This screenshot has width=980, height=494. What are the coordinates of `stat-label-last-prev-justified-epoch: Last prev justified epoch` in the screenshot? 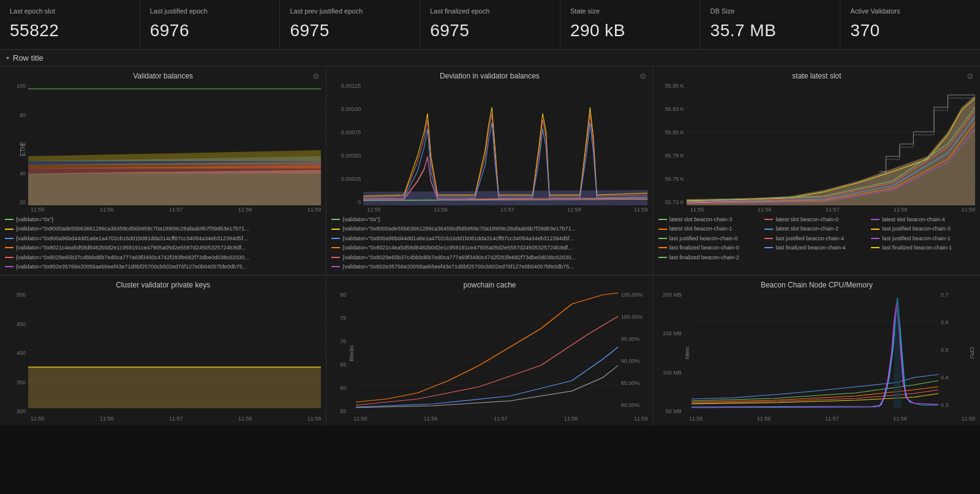 It's located at (350, 11).